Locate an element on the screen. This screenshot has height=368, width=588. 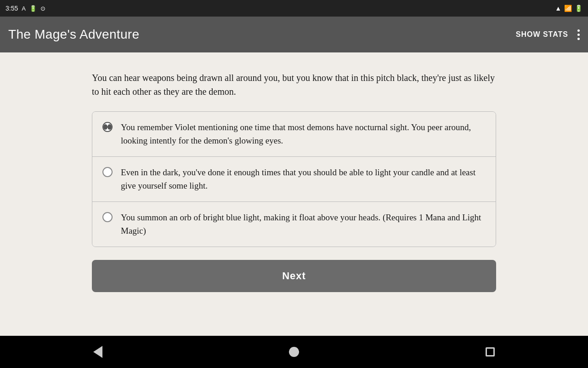
choice-text-1: You remember Violet mentioning one time … is located at coordinates (303, 134).